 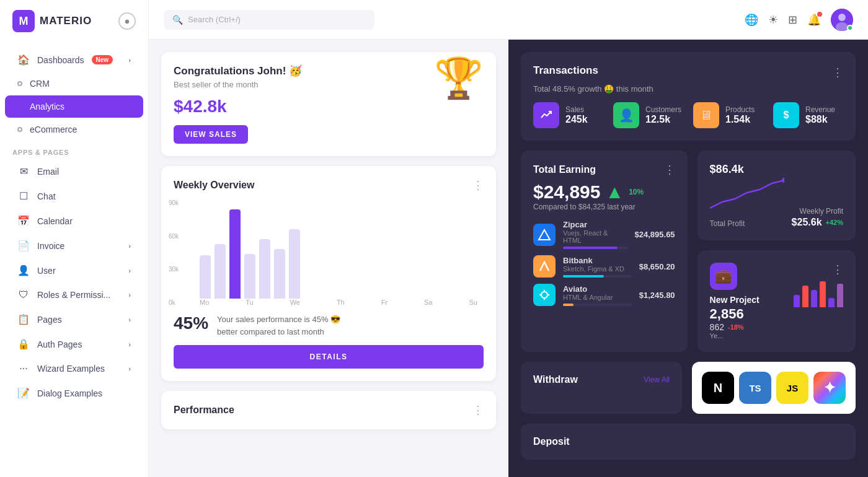 What do you see at coordinates (773, 20) in the screenshot?
I see `brightness-icon: ☀` at bounding box center [773, 20].